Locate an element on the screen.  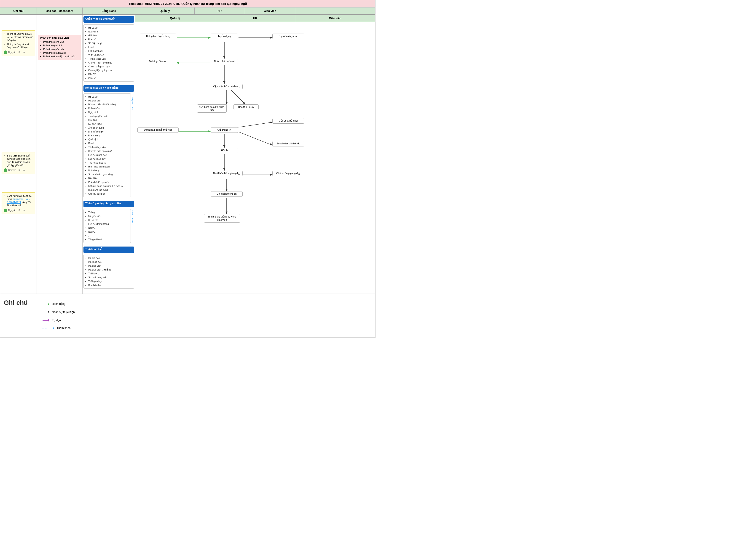
node-ung-vien: Ứng viên nhận việc is located at coordinates (288, 36).